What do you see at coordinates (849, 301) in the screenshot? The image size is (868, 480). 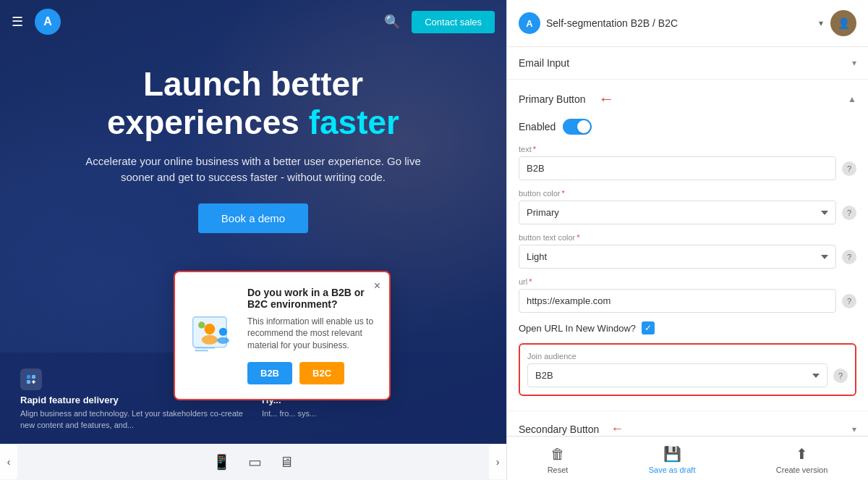 I see `url-help-icon: ?` at bounding box center [849, 301].